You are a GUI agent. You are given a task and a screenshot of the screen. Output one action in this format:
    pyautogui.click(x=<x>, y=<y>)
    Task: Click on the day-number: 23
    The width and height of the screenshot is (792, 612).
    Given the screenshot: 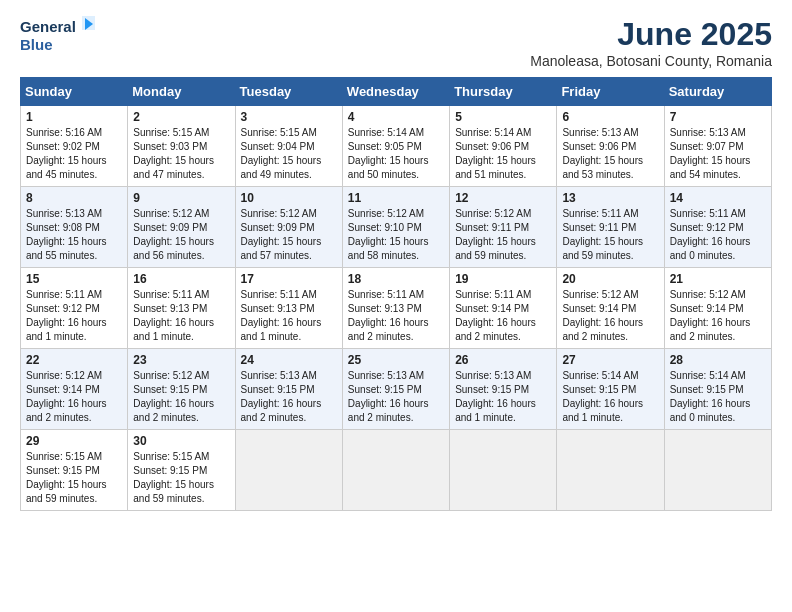 What is the action you would take?
    pyautogui.click(x=181, y=360)
    